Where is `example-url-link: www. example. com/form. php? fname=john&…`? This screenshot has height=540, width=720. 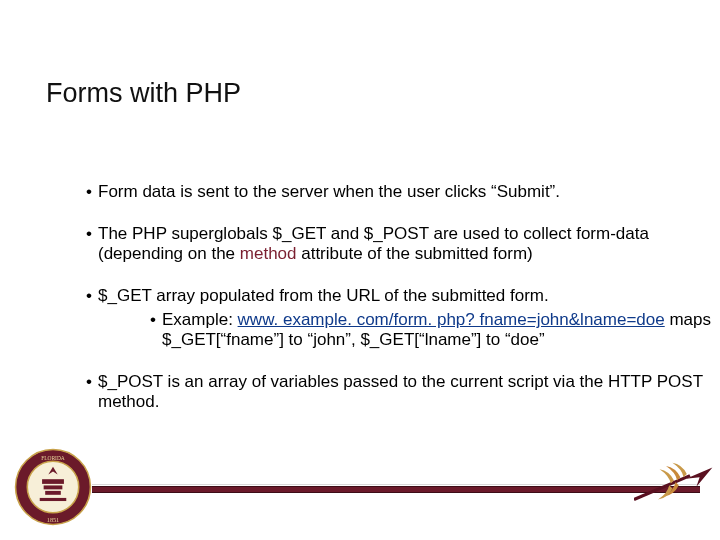
example-url-link: www. example. com/form. php? fname=john&… is located at coordinates (452, 320).